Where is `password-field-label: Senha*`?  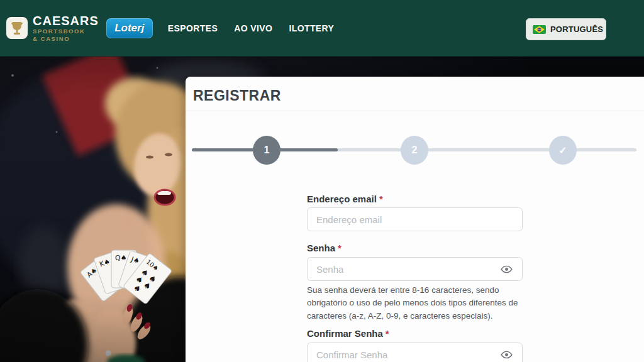 password-field-label: Senha* is located at coordinates (325, 248).